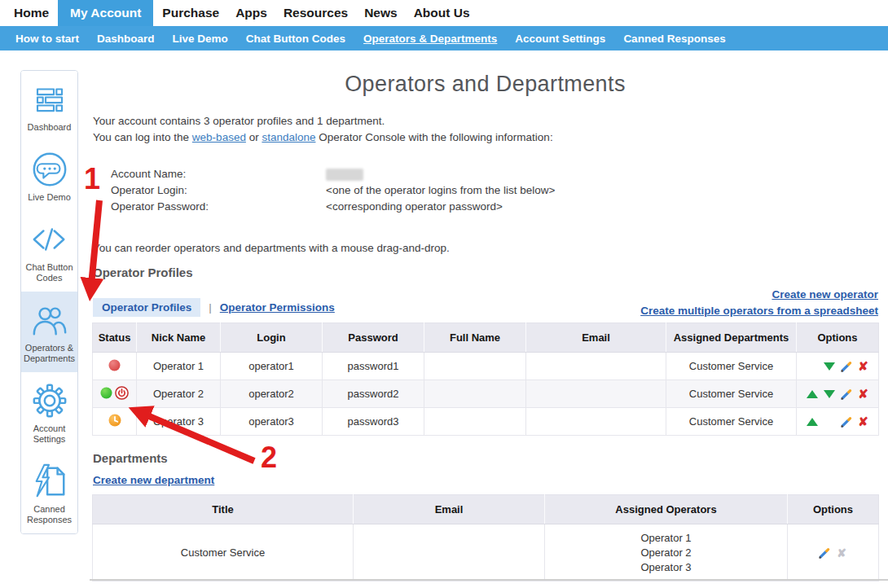  Describe the element at coordinates (444, 13) in the screenshot. I see `top-navigation: Home My Account Purchase Apps Resources …` at that location.